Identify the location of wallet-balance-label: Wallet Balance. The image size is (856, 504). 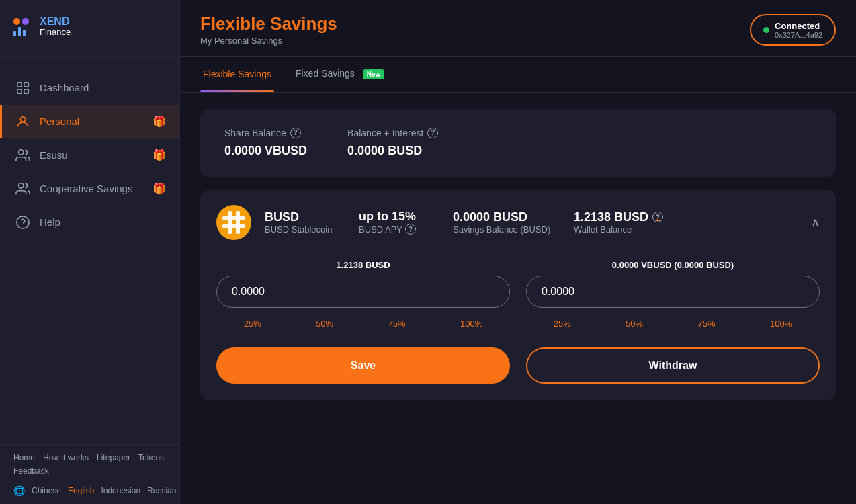
(628, 230).